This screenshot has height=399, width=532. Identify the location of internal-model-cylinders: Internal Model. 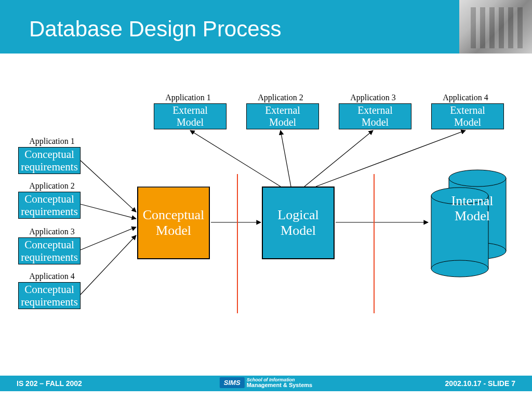
(466, 218).